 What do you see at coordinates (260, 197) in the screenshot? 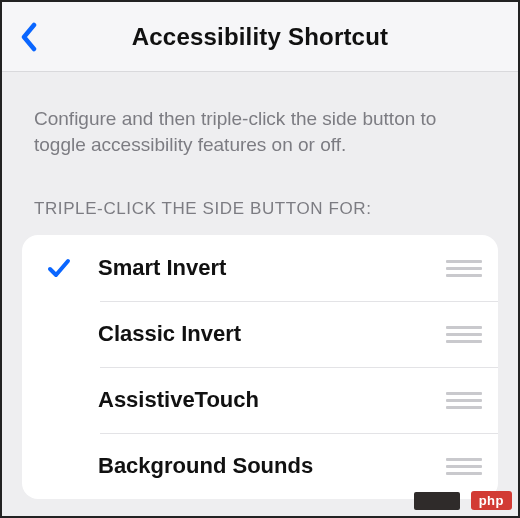
I see `section-header: TRIPLE-CLICK THE SIDE BUTTON FOR:` at bounding box center [260, 197].